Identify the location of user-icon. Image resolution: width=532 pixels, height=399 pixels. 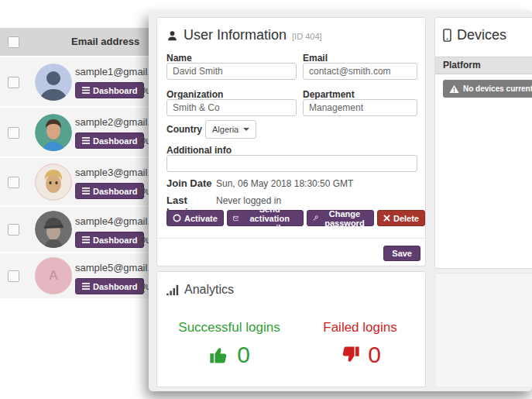
(172, 36).